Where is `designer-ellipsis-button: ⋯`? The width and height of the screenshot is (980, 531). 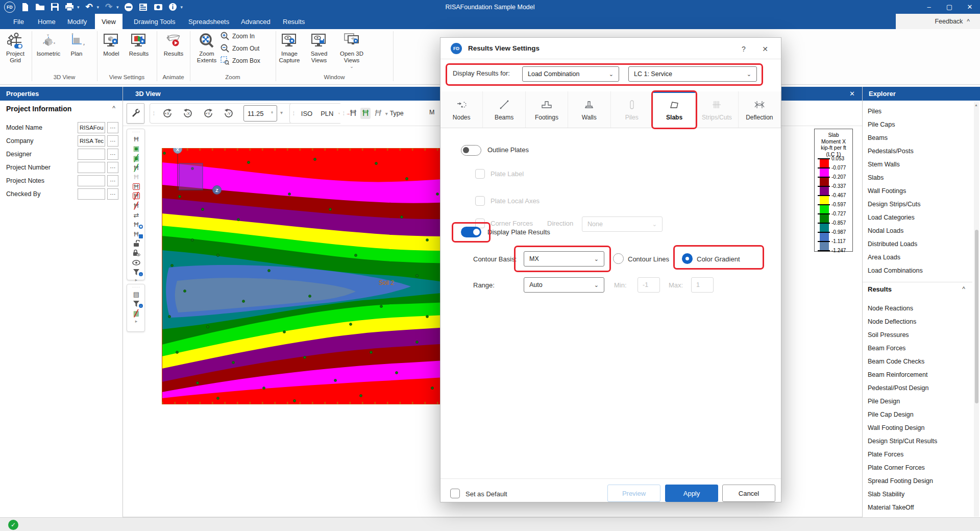 designer-ellipsis-button: ⋯ is located at coordinates (113, 154).